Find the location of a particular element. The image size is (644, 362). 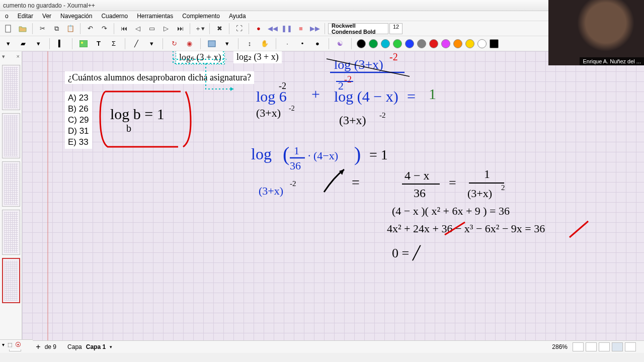

view-fit-button is located at coordinates (604, 347).